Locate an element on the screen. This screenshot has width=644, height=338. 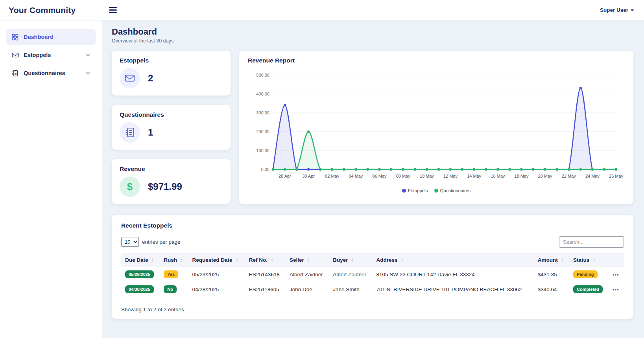
status-badge: Pending is located at coordinates (585, 274).